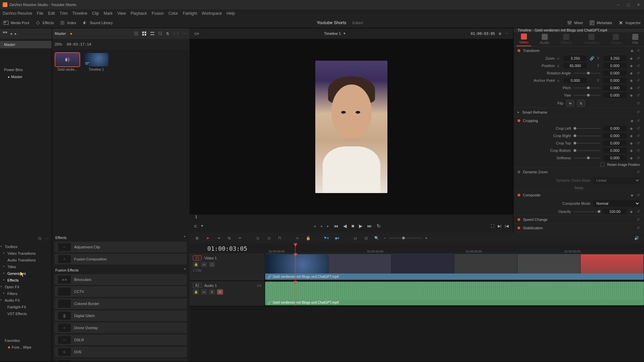 This screenshot has width=644, height=362. I want to click on insert-icon: ⊏, so click(258, 238).